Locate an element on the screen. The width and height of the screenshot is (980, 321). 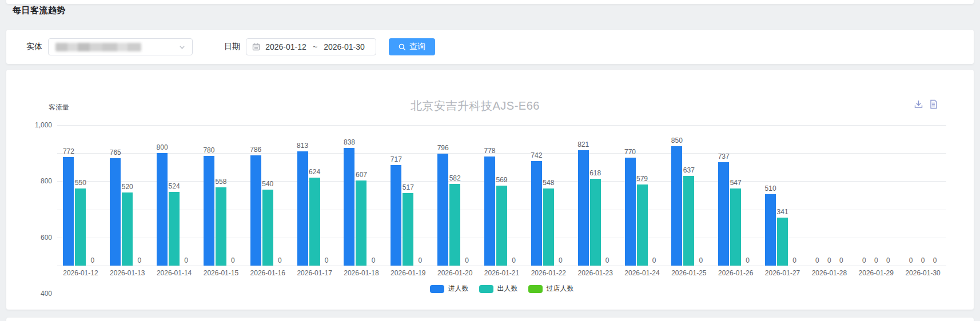
x-tick-label: 2026-01-20 is located at coordinates (455, 273).